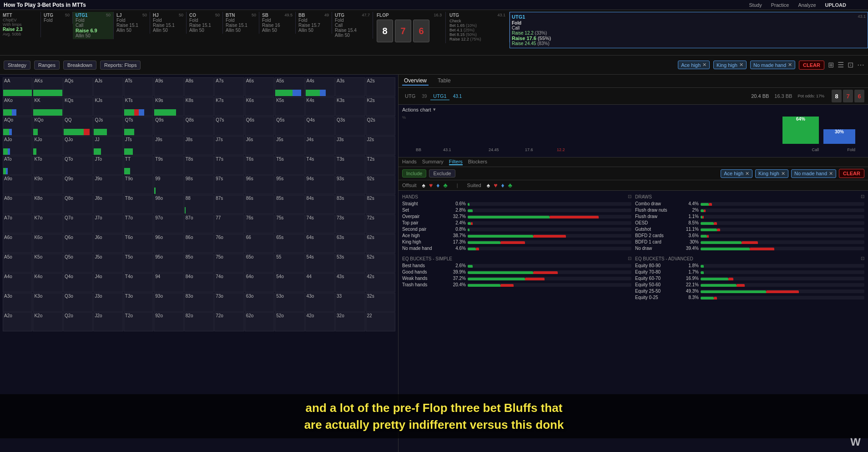 The width and height of the screenshot is (868, 452). I want to click on filter-tag-no-made-hand: No made hand ✕, so click(772, 65).